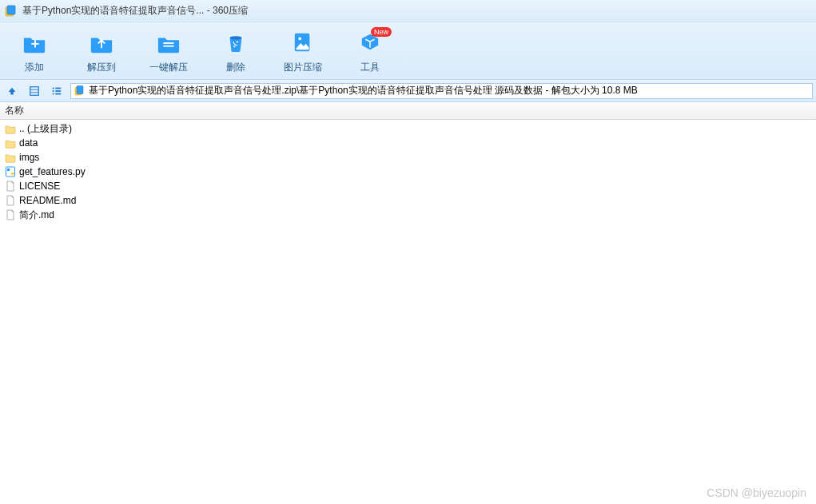 Image resolution: width=816 pixels, height=504 pixels. I want to click on file-name: .. (上级目录), so click(46, 129).